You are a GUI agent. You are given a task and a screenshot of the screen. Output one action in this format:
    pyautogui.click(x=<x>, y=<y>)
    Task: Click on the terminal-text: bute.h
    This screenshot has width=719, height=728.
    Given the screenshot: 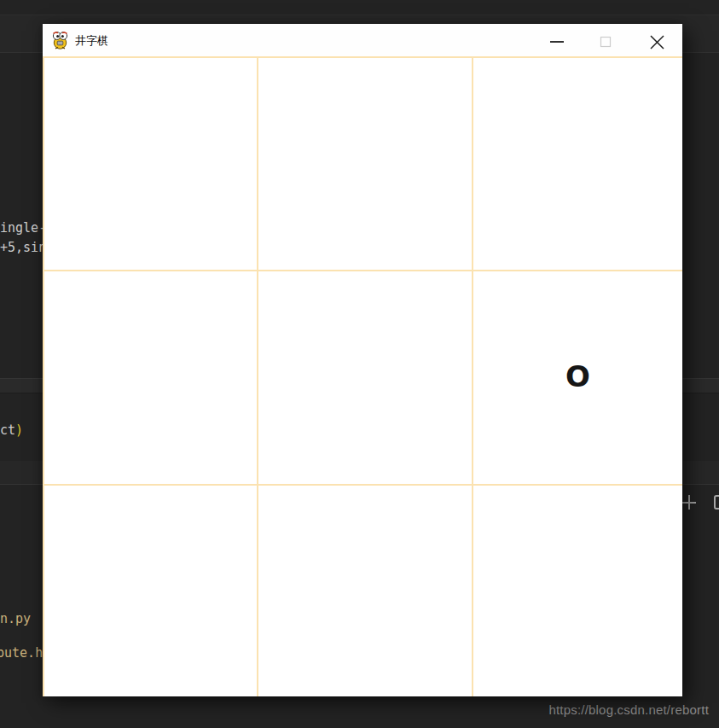 What is the action you would take?
    pyautogui.click(x=21, y=654)
    